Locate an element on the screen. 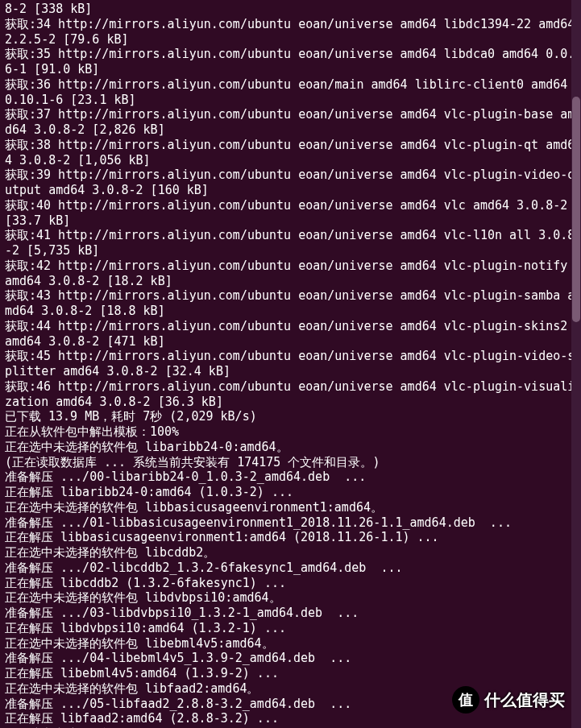  watermark: 值 什么值得买 is located at coordinates (508, 700).